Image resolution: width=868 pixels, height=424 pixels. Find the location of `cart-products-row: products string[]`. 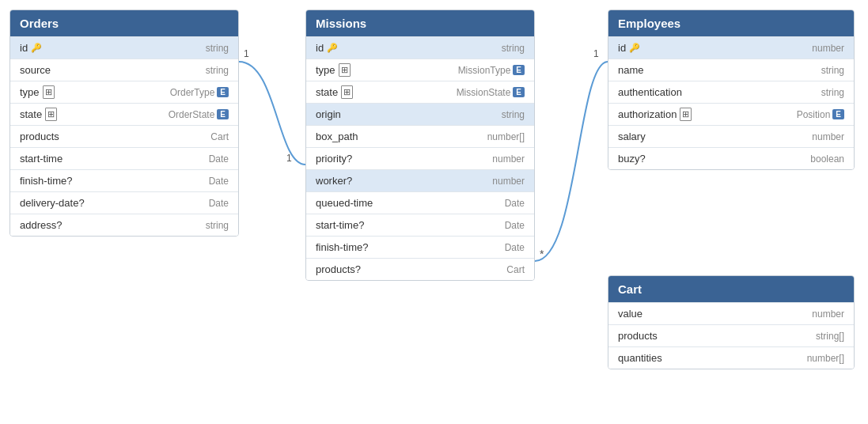

cart-products-row: products string[] is located at coordinates (731, 335).